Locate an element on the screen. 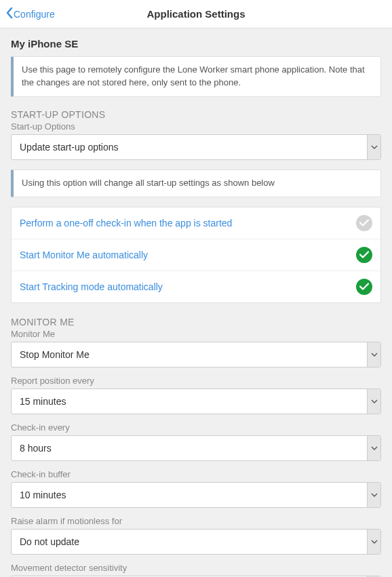 The width and height of the screenshot is (392, 577). intro-info-box: Use this page to remotely configure the … is located at coordinates (196, 77).